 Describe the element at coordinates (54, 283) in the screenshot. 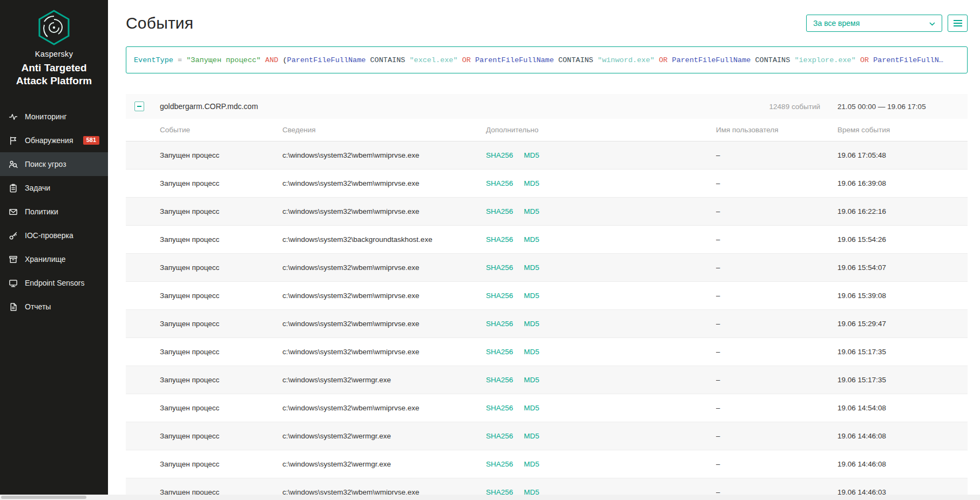

I see `sidebar-item-endpoint-sensors: Endpoint Sensors` at that location.